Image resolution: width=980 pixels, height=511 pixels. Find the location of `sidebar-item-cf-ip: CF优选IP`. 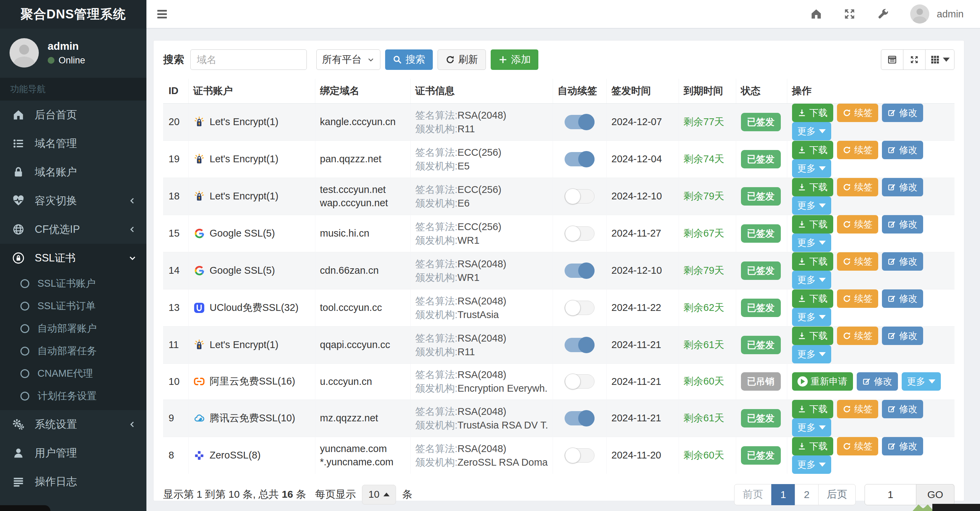

sidebar-item-cf-ip: CF优选IP is located at coordinates (73, 229).